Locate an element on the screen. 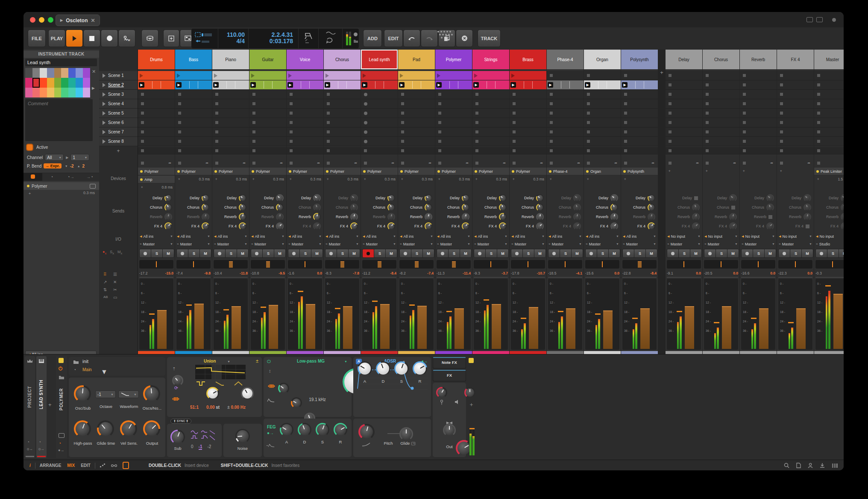 The width and height of the screenshot is (868, 499). edit-button: EDIT is located at coordinates (393, 38).